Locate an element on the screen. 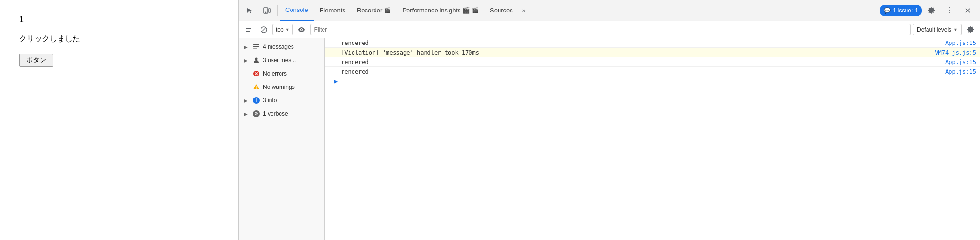  sidebar-item-verbose: ▶ ⚙ 1 verbose is located at coordinates (281, 114).